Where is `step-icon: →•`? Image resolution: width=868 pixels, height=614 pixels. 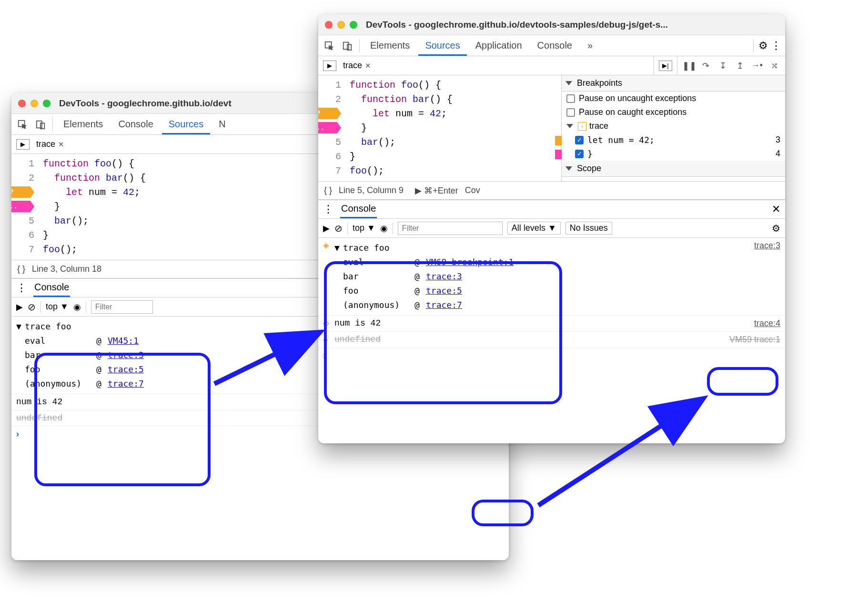
step-icon: →• is located at coordinates (757, 66).